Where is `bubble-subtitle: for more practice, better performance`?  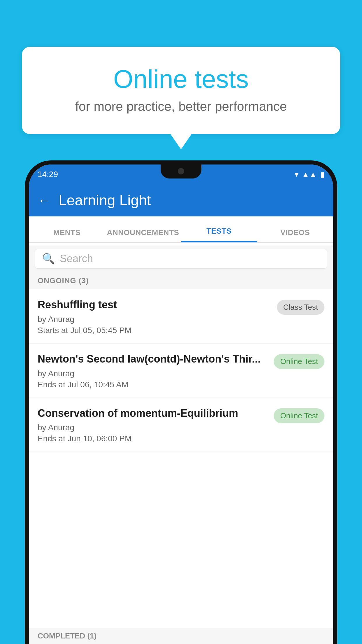 bubble-subtitle: for more practice, better performance is located at coordinates (181, 106).